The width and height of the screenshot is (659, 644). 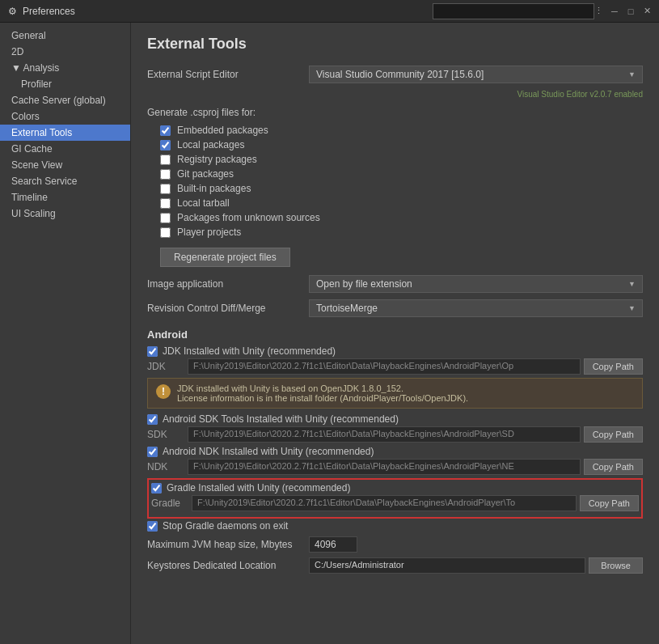 What do you see at coordinates (399, 74) in the screenshot?
I see `external-script-editor-value: Visual Studio Community 2017 [15.6.0]` at bounding box center [399, 74].